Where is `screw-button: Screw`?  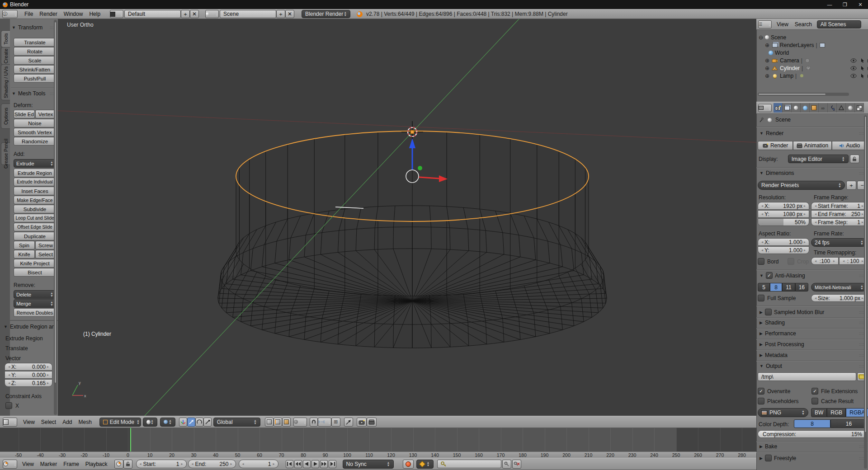 screw-button: Screw is located at coordinates (46, 245).